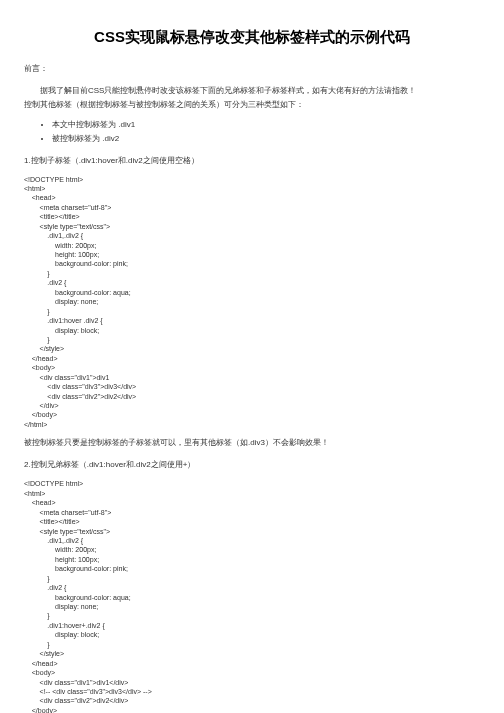 The height and width of the screenshot is (713, 504). What do you see at coordinates (252, 161) in the screenshot?
I see `section-heading-1: 1.控制子标签（.div1:hover和.div2之间使用空格）` at bounding box center [252, 161].